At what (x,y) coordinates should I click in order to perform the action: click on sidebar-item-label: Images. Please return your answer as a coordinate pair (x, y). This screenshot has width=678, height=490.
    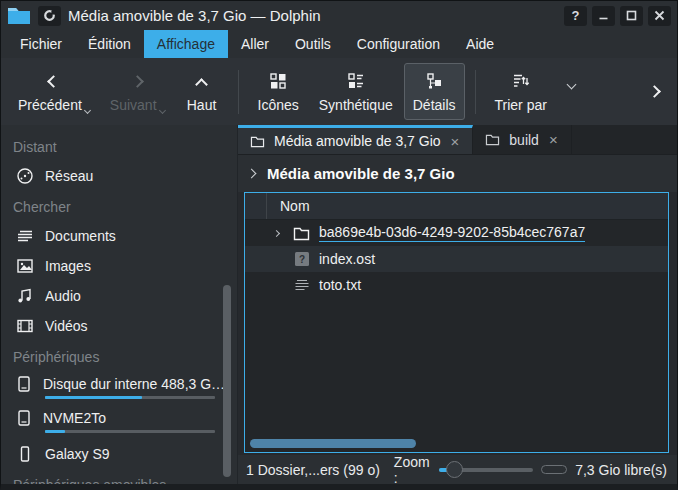
    Looking at the image, I should click on (136, 266).